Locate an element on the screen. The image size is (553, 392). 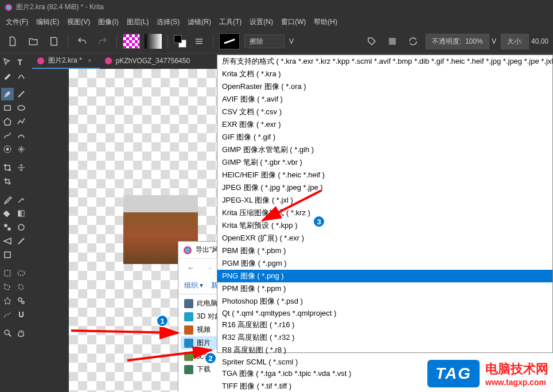
rect-select-icon is located at coordinates (7, 273).